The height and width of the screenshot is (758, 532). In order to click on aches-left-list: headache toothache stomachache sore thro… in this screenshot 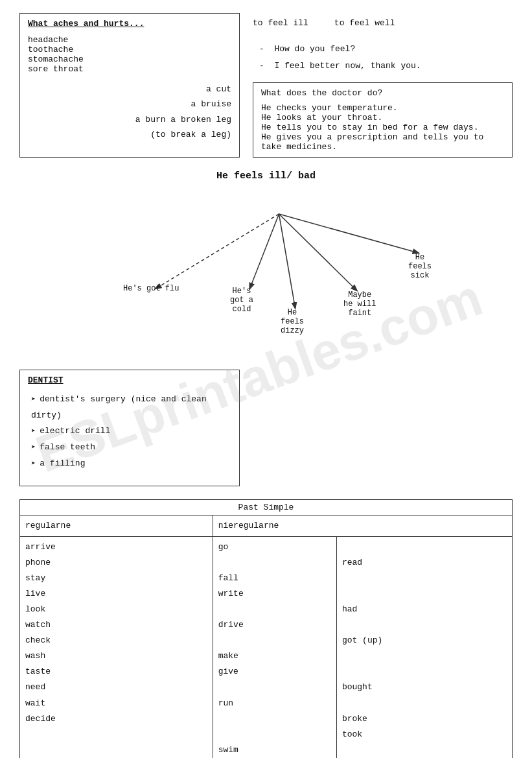, I will do `click(130, 54)`.